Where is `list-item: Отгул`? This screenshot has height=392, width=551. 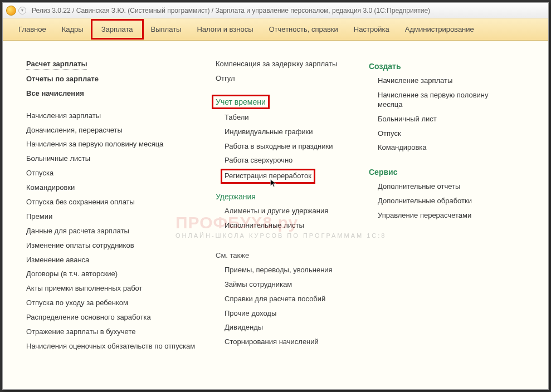
list-item: Отгул is located at coordinates (292, 79).